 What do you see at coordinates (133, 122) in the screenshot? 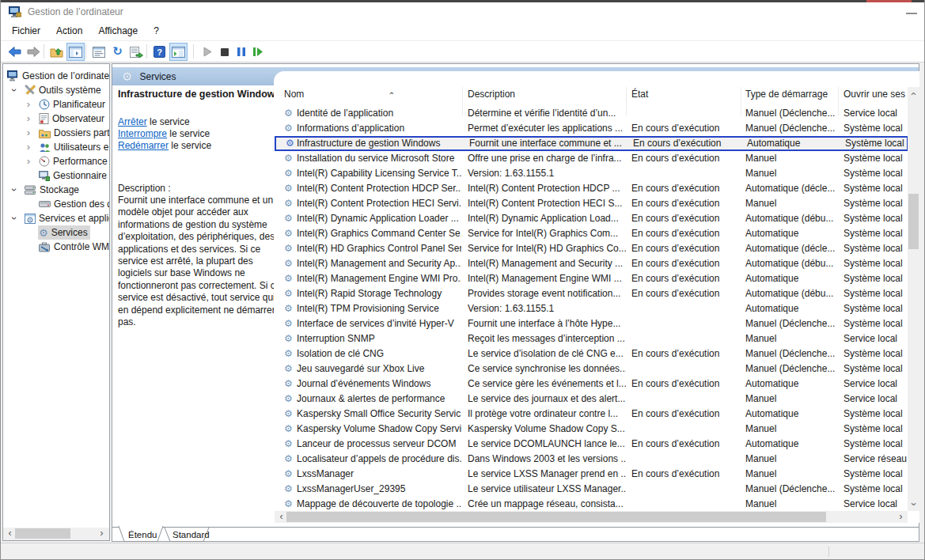
I see `stop-service-link: Arrêter` at bounding box center [133, 122].